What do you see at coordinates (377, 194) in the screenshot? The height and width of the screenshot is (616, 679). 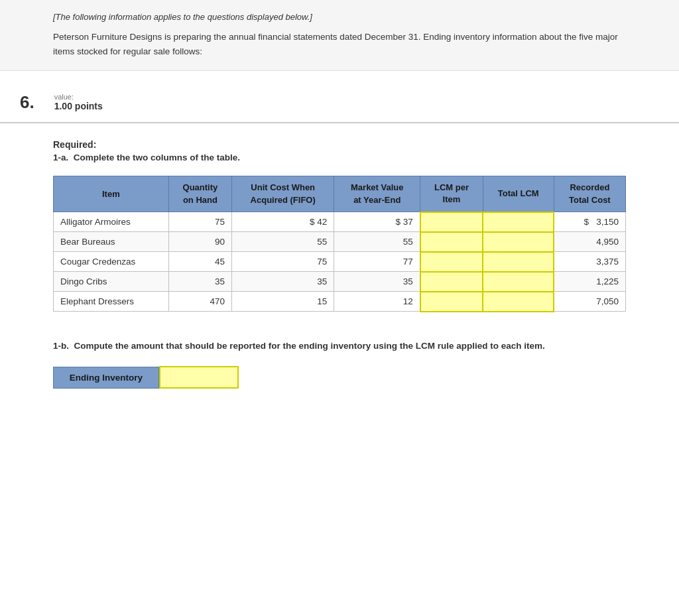 I see `col-header-market-value: Market Valueat Year-End` at bounding box center [377, 194].